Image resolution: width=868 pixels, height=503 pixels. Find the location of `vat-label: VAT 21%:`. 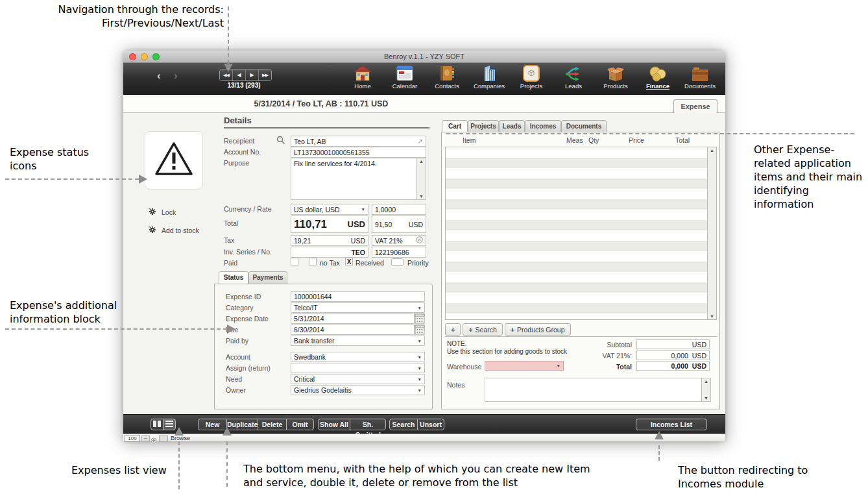

vat-label: VAT 21%: is located at coordinates (596, 356).